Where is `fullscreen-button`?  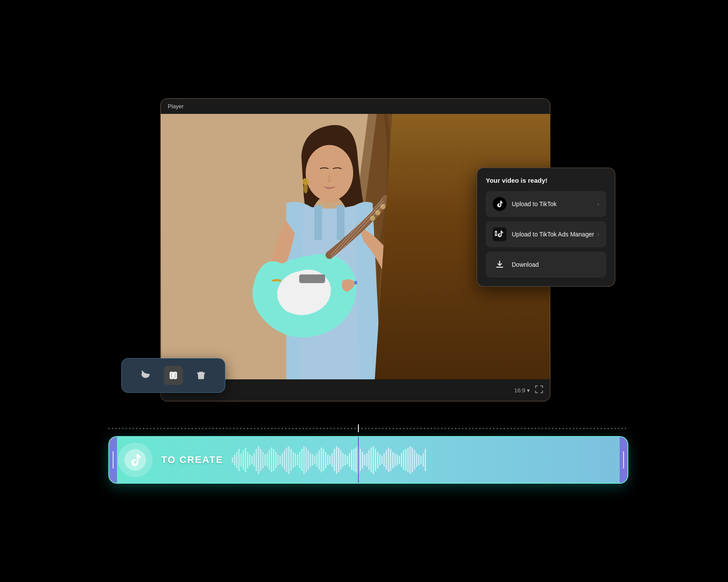 fullscreen-button is located at coordinates (539, 390).